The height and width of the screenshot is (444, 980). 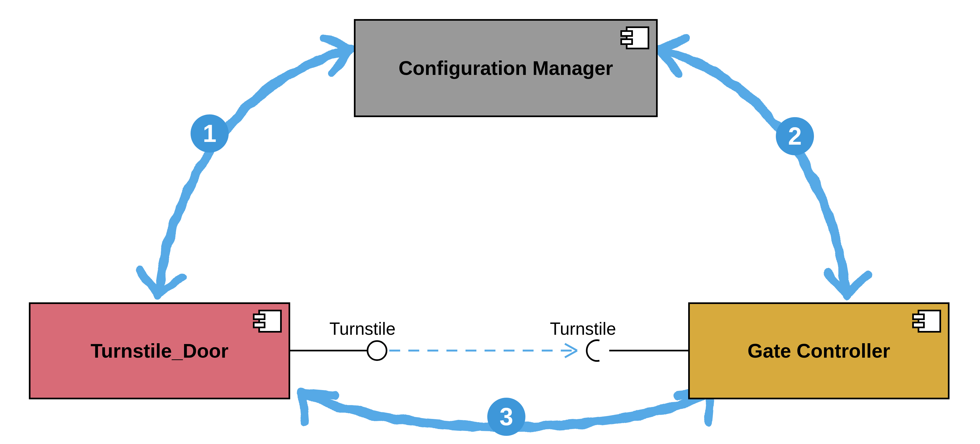 I want to click on badge-number: 3, so click(x=506, y=417).